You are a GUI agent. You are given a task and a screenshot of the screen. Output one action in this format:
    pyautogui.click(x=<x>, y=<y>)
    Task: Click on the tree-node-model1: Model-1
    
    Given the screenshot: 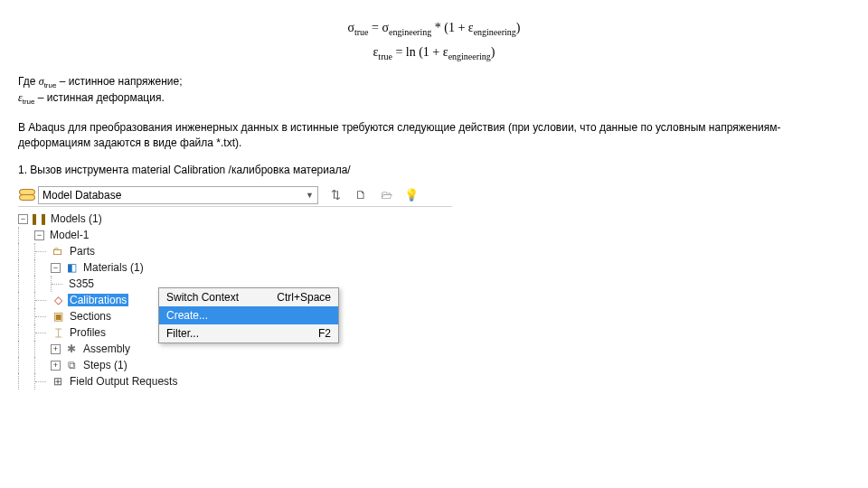 What is the action you would take?
    pyautogui.click(x=69, y=235)
    